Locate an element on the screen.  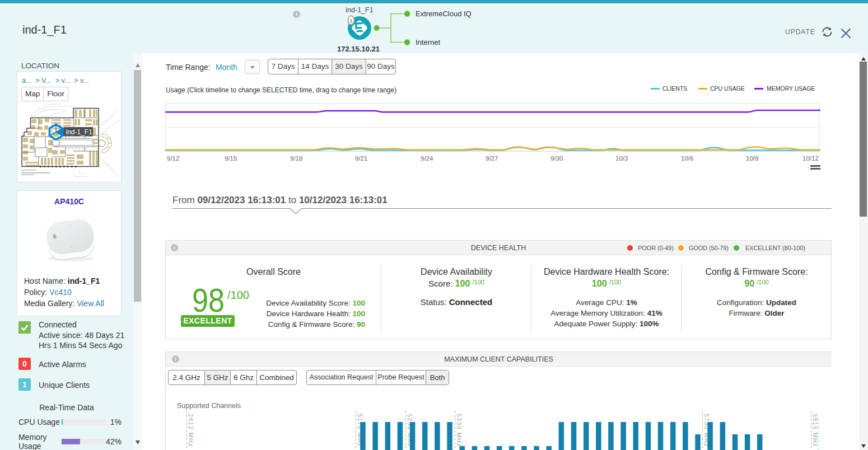
svg-text: 172.15.10.21 is located at coordinates (358, 49).